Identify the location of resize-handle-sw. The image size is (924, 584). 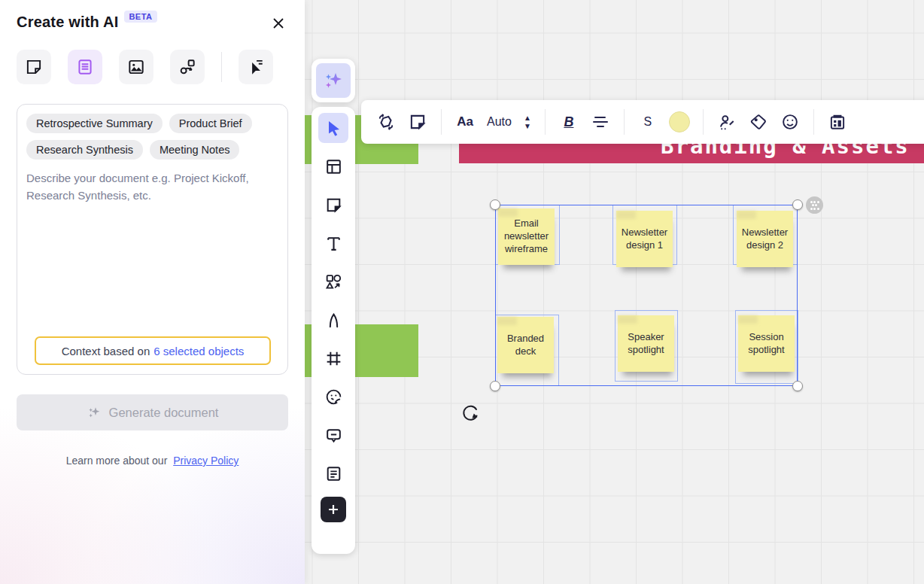
(495, 386).